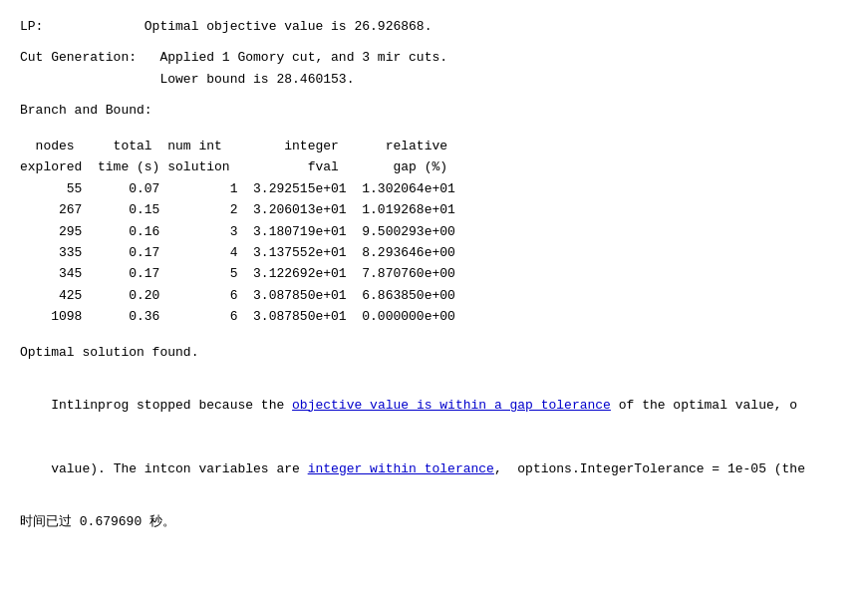  What do you see at coordinates (179, 468) in the screenshot?
I see `intlinprog-prefix-2: value). The intcon variables are` at bounding box center [179, 468].